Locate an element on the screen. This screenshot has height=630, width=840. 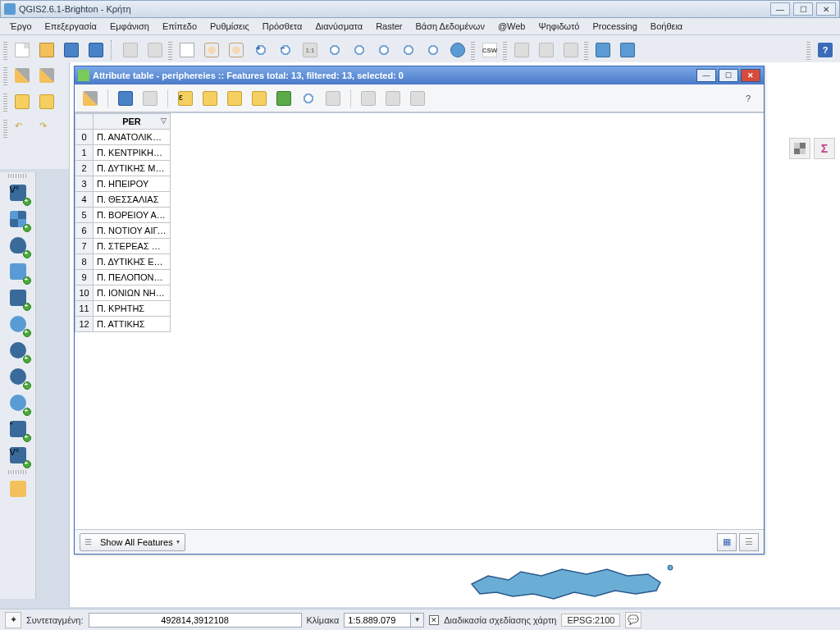
help-button: ? is located at coordinates (825, 50).